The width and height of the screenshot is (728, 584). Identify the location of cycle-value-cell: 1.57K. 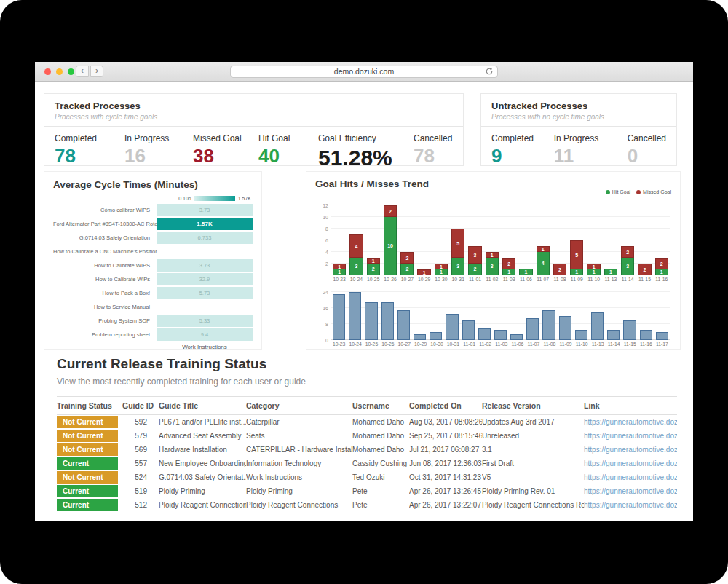
(205, 224).